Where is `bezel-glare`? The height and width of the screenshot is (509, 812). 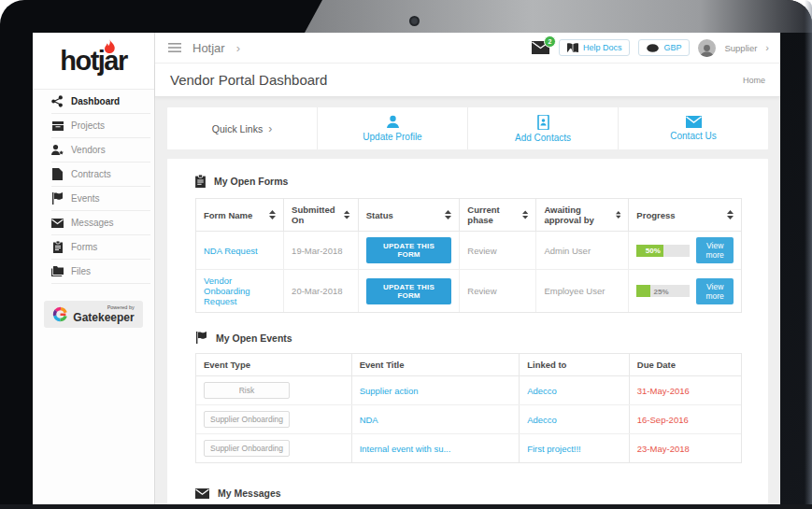 bezel-glare is located at coordinates (559, 17).